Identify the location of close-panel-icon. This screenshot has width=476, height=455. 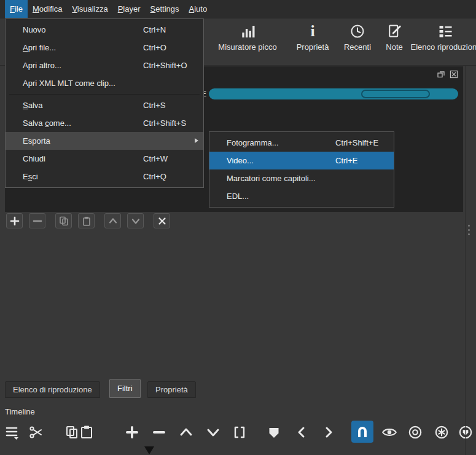
(454, 76).